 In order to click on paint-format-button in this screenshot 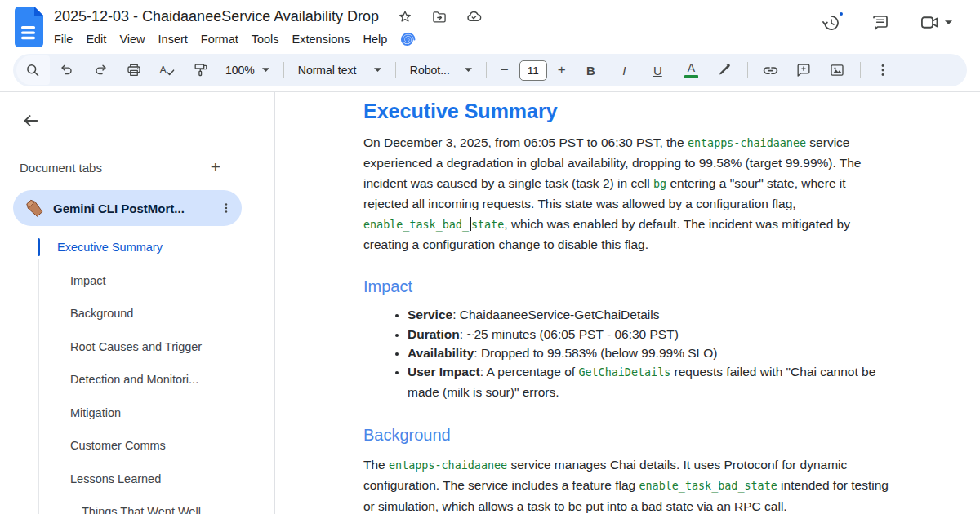, I will do `click(201, 70)`.